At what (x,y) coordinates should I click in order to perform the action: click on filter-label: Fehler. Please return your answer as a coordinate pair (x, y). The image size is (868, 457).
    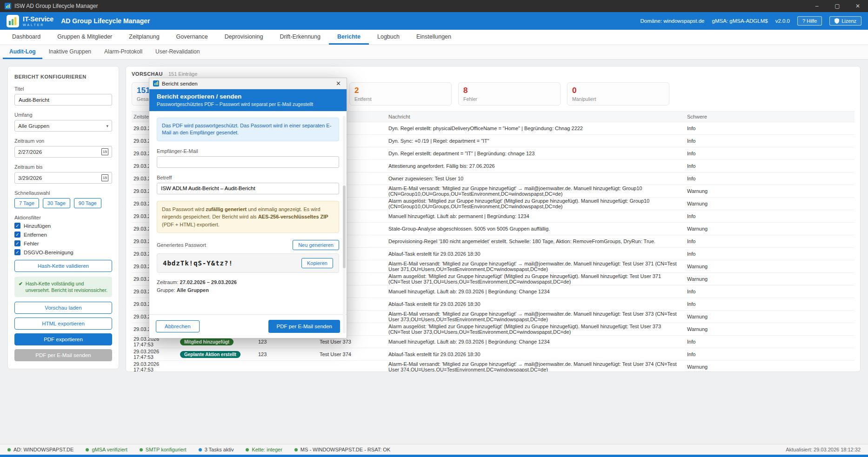
    Looking at the image, I should click on (32, 244).